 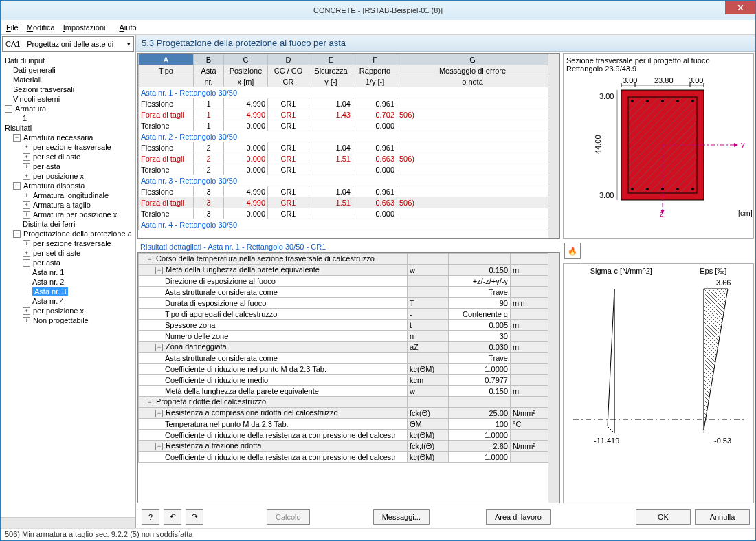 I want to click on grid-cell: 0.702, so click(x=375, y=115).